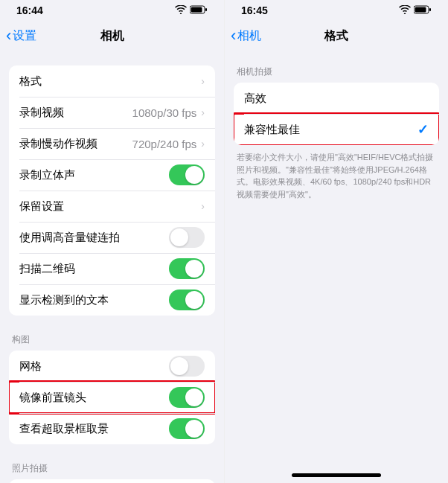 The height and width of the screenshot is (483, 448). Describe the element at coordinates (336, 114) in the screenshot. I see `list-capture: 高效 兼容性最佳 ✓` at that location.